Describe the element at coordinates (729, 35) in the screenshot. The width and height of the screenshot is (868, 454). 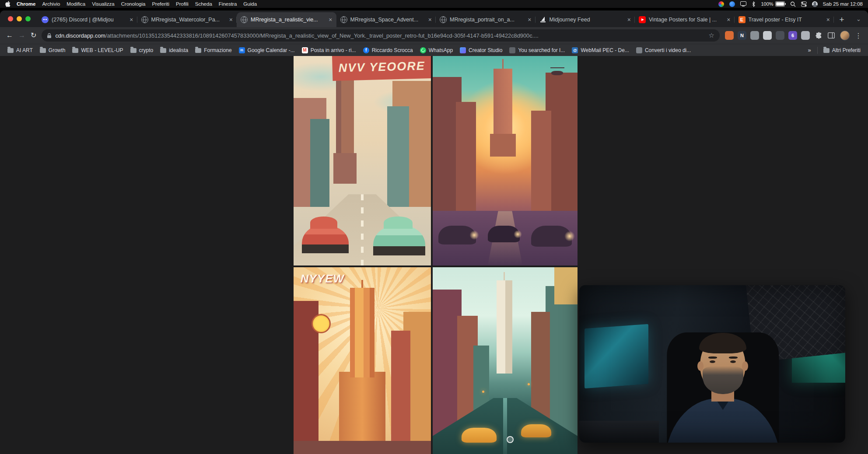
I see `extension-orange` at that location.